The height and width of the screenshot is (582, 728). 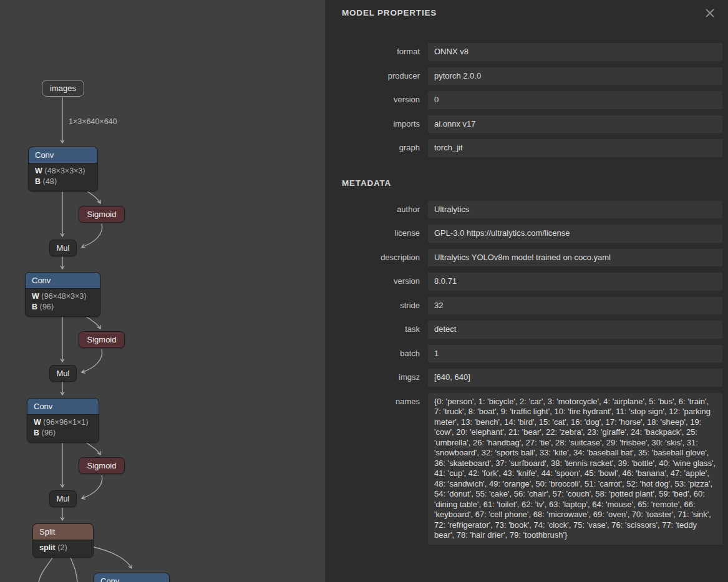 What do you see at coordinates (63, 420) in the screenshot?
I see `node-conv-3: Conv W⟨96×96×1×1⟩ B⟨96⟩` at bounding box center [63, 420].